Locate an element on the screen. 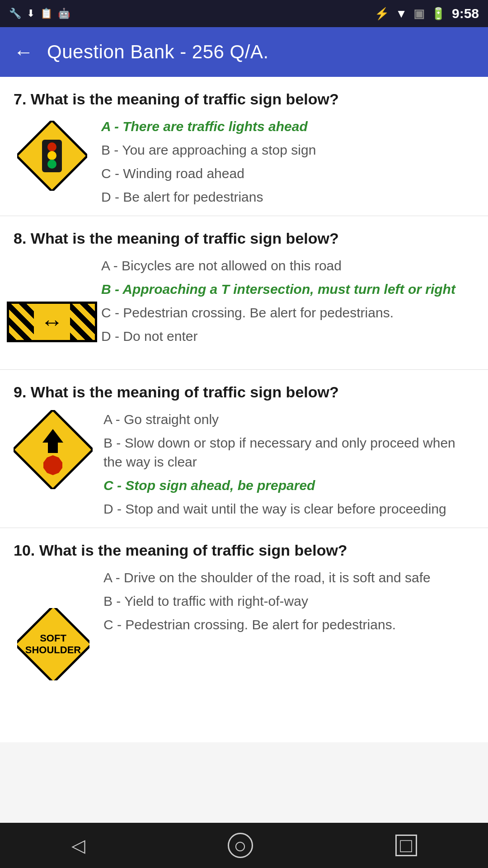  question-9-title: 9. What is the meaning of traffic sign b… is located at coordinates (244, 392).